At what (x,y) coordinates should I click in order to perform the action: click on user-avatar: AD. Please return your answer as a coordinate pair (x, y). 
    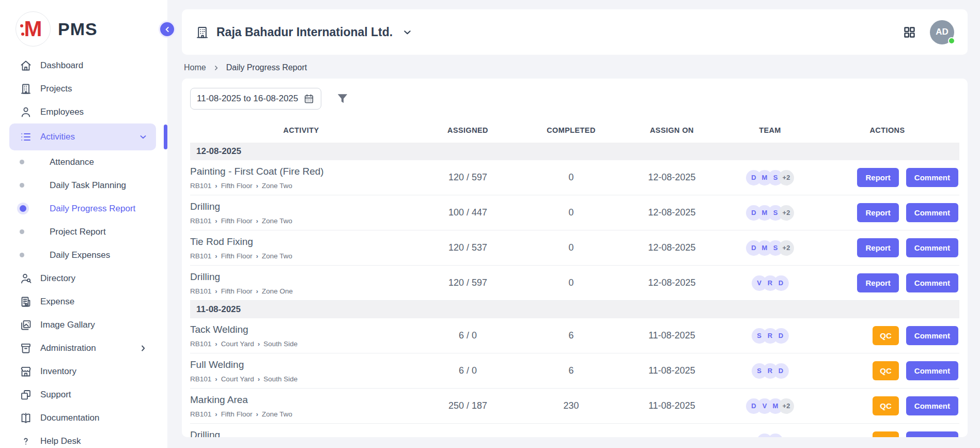
    Looking at the image, I should click on (942, 32).